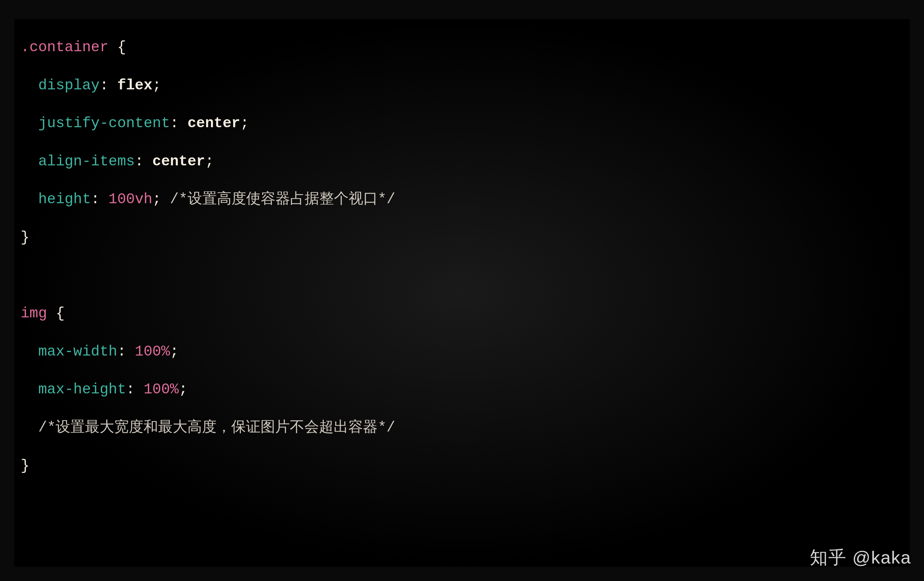  Describe the element at coordinates (25, 466) in the screenshot. I see `close-brace-2: }` at that location.